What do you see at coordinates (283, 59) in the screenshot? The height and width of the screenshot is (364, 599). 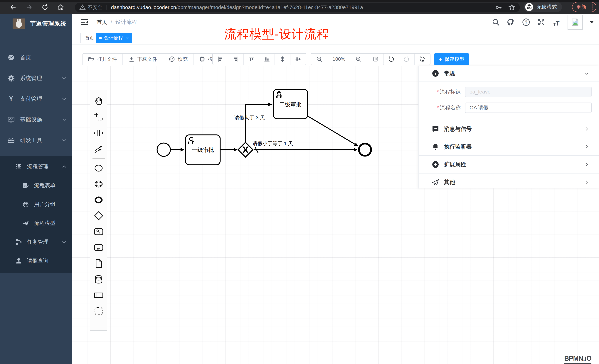 I see `align-center-button` at bounding box center [283, 59].